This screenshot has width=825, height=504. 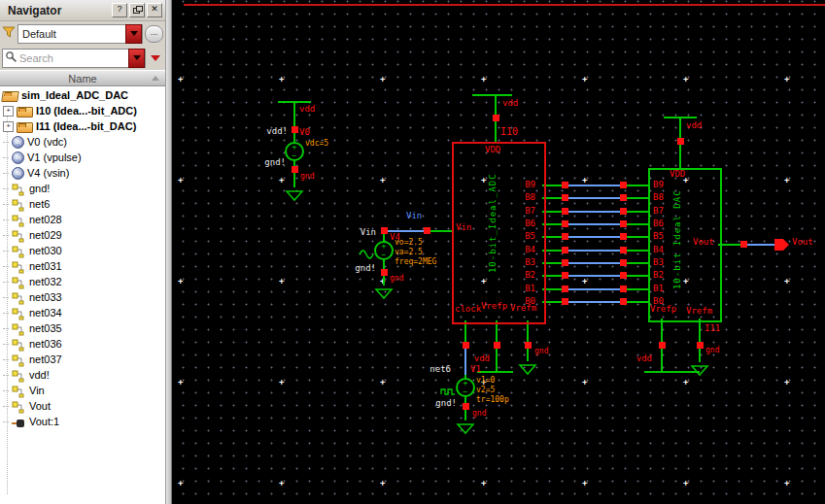 I want to click on filter-dropdown-button, so click(x=134, y=34).